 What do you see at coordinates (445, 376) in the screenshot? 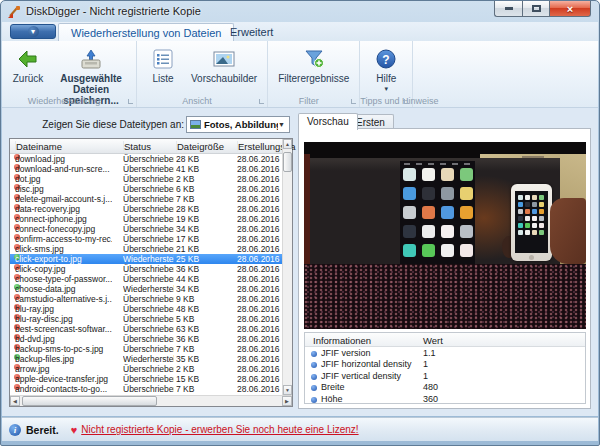
I see `info-table-body: JFIF version1.1JFIF horizontal density1J…` at bounding box center [445, 376].